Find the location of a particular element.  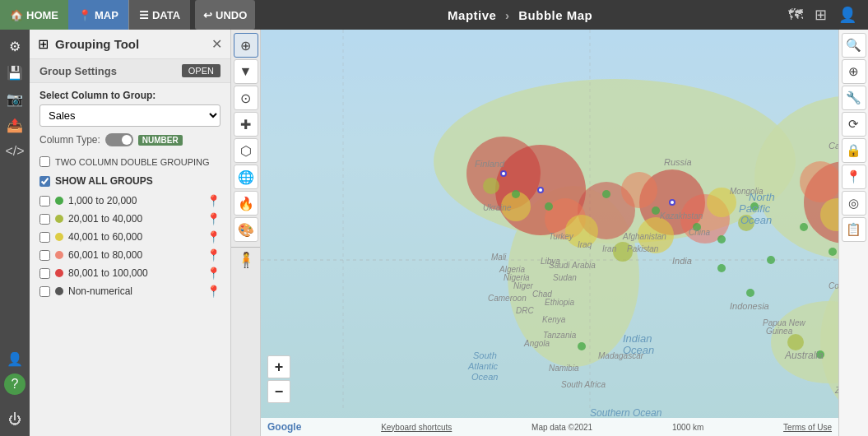

sidebar-title-row: ⊞ Grouping Tool is located at coordinates (89, 44).